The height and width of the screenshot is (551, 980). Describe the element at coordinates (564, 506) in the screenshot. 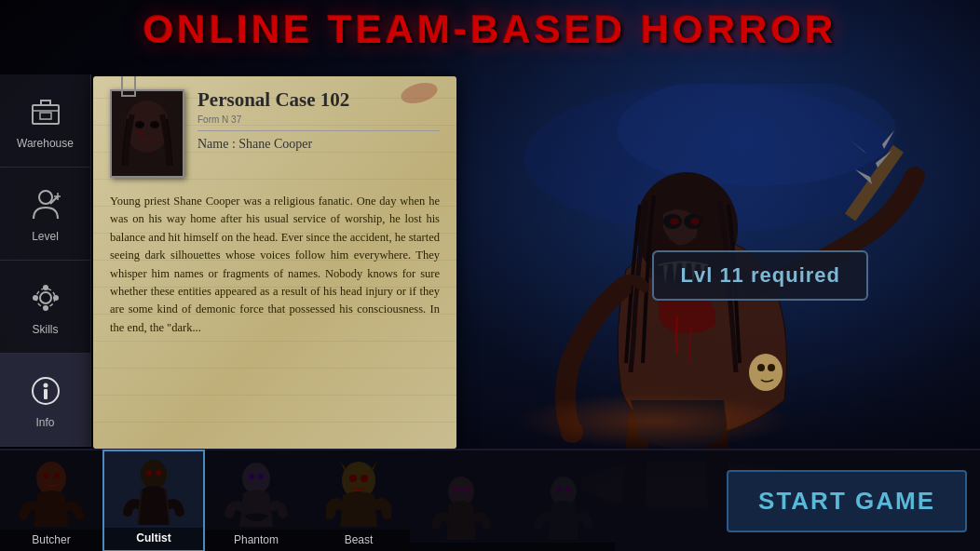

I see `slot6-thumbnail` at that location.